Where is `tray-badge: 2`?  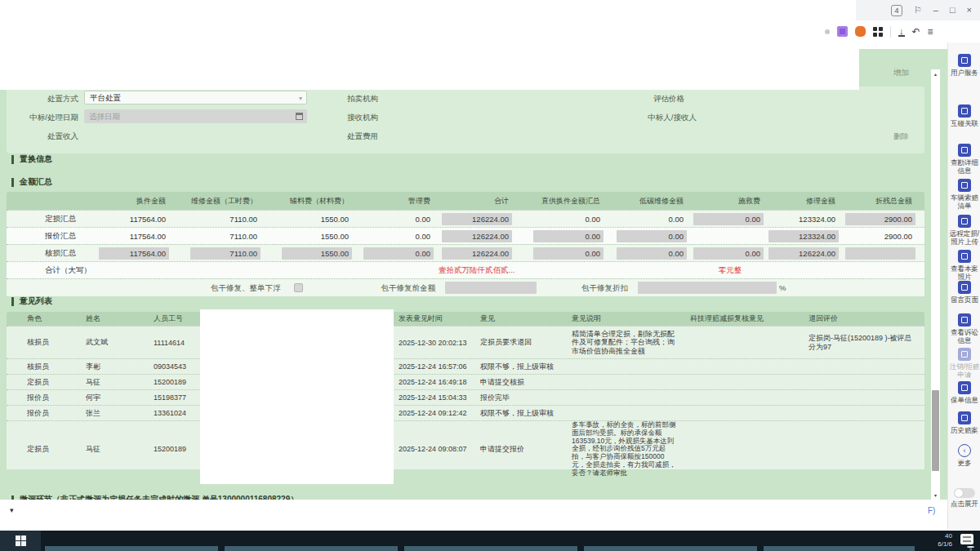
tray-badge: 2 is located at coordinates (970, 547).